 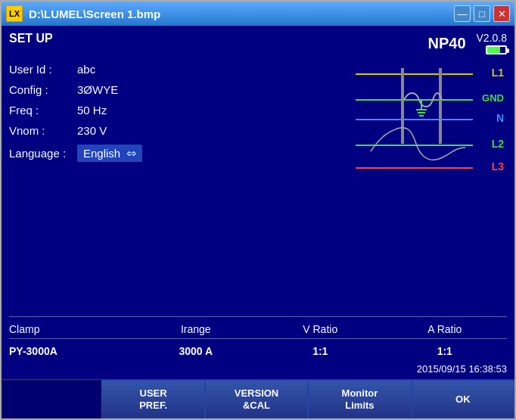 What do you see at coordinates (179, 89) in the screenshot?
I see `field-config: Config : 3ØWYE` at bounding box center [179, 89].